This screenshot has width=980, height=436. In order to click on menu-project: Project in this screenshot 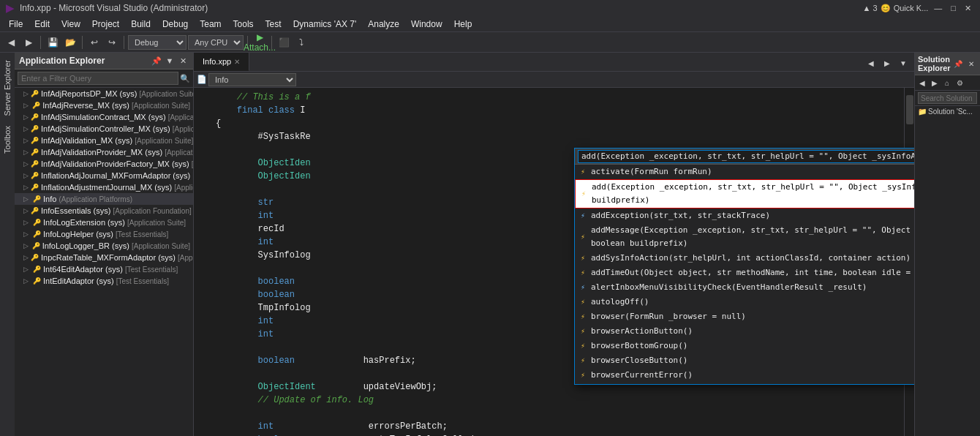, I will do `click(105, 24)`.